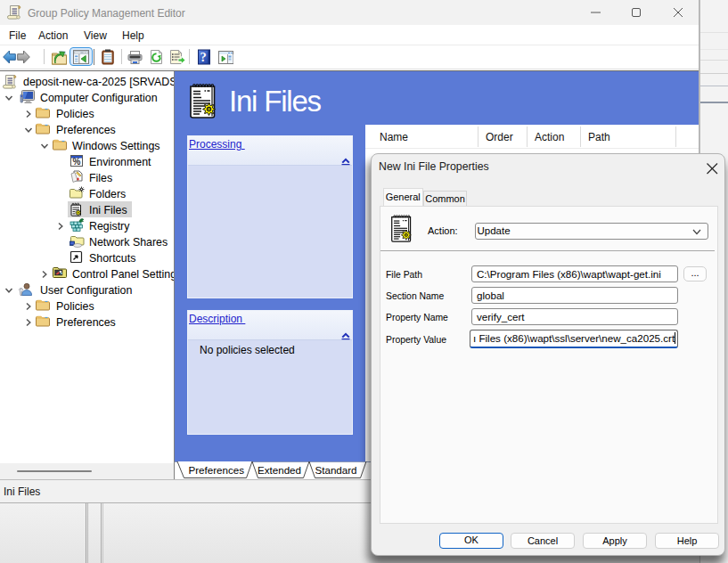  Describe the element at coordinates (280, 470) in the screenshot. I see `svg-text: Extended` at that location.